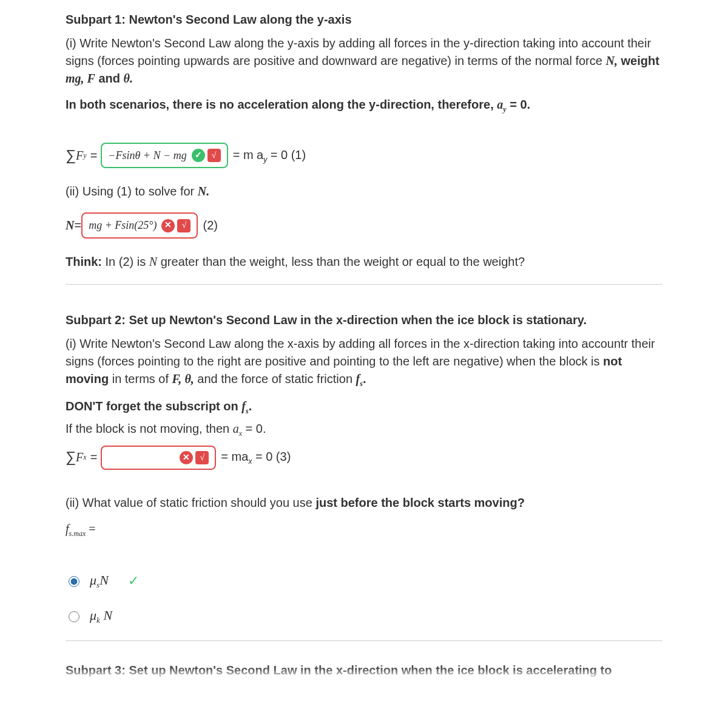  What do you see at coordinates (133, 581) in the screenshot?
I see `correct-check-icon: ✓` at bounding box center [133, 581].